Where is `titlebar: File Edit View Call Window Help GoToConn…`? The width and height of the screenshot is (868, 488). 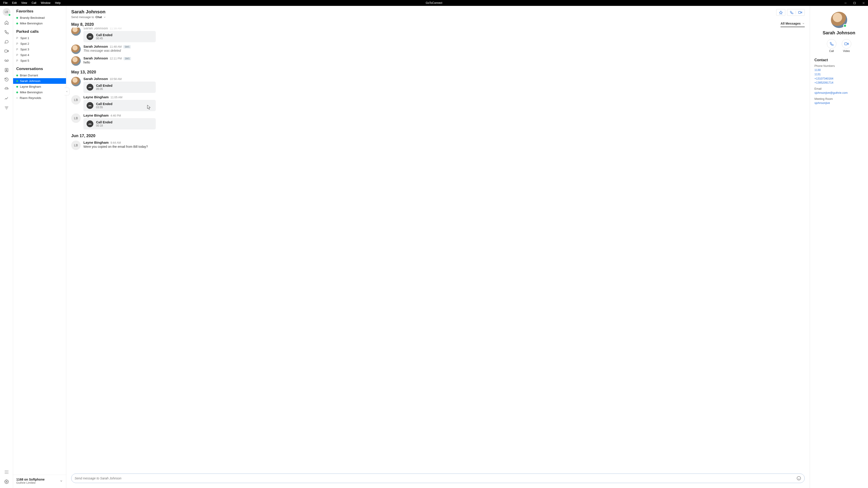 titlebar: File Edit View Call Window Help GoToConn… is located at coordinates (434, 3).